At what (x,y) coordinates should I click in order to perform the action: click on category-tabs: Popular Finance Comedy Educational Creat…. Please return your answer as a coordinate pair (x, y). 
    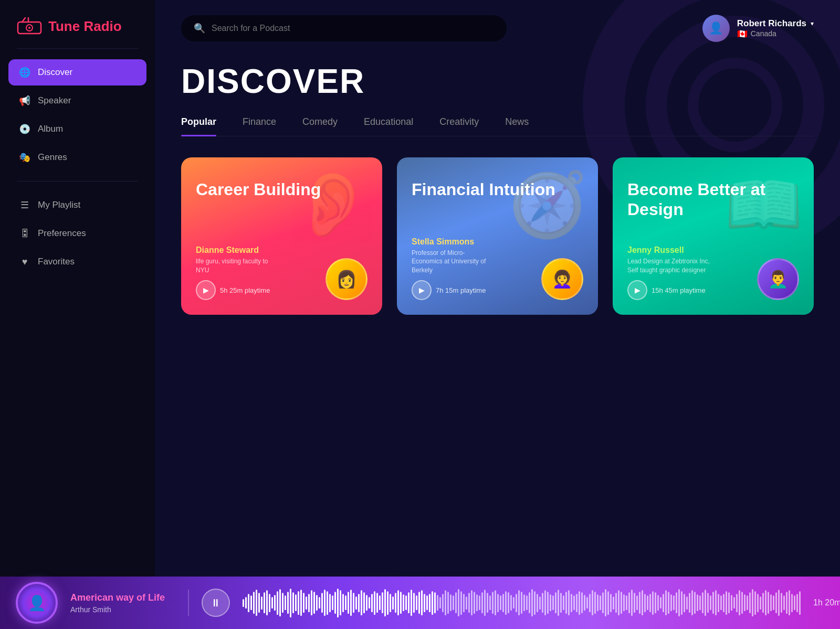
    Looking at the image, I should click on (498, 126).